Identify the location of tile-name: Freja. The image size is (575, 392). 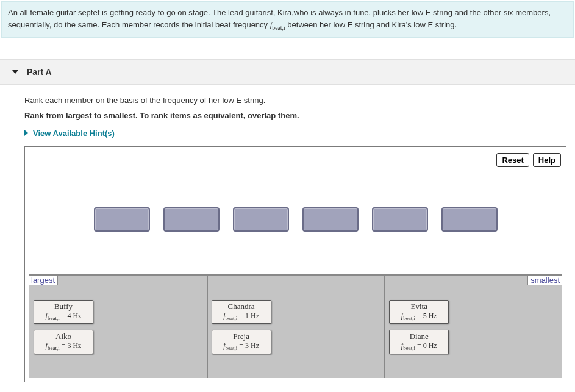
(241, 337).